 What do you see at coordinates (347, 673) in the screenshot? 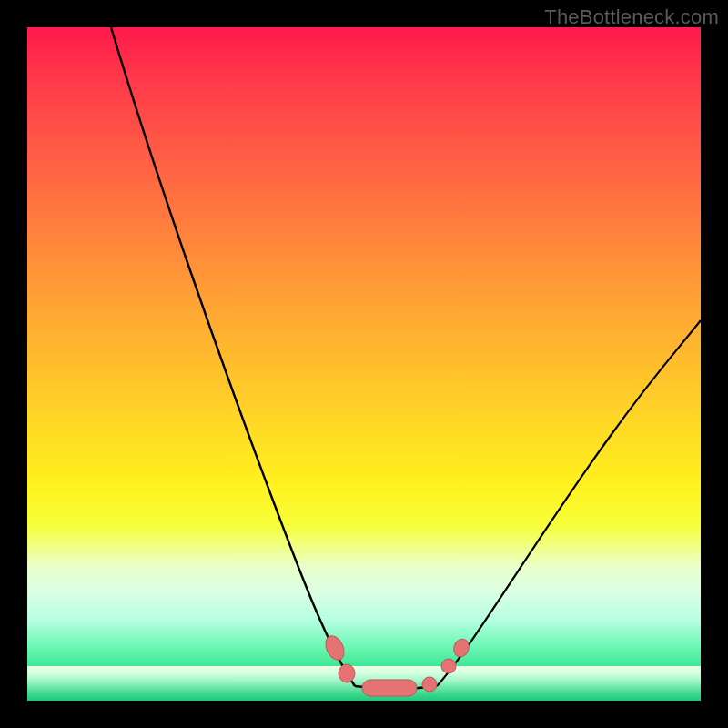
I see `marker-left-lower` at bounding box center [347, 673].